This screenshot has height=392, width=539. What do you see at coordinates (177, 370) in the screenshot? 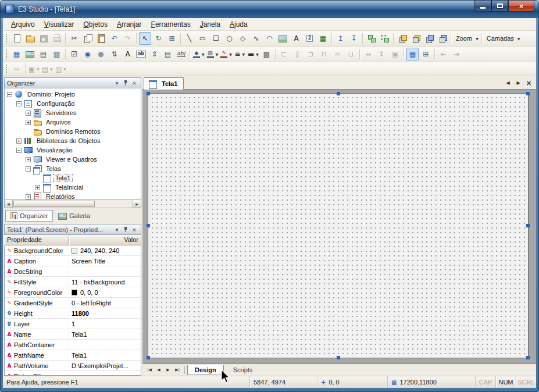
I see `last-tab-button: ▶|` at bounding box center [177, 370].